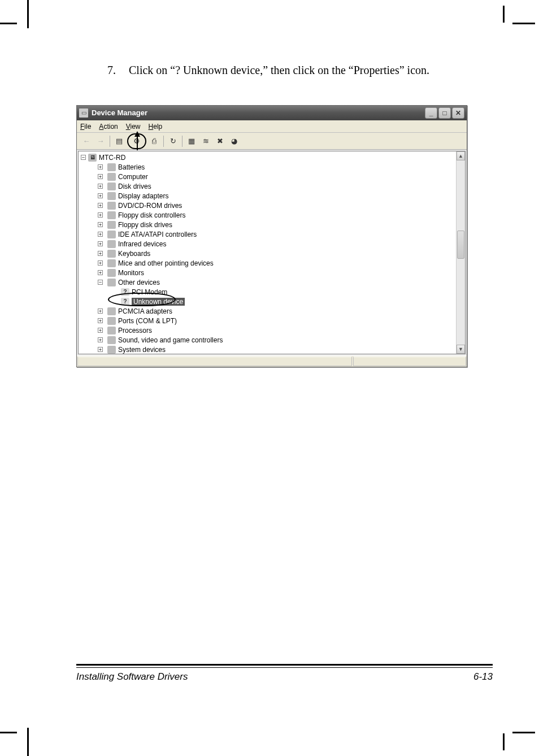  Describe the element at coordinates (151, 215) in the screenshot. I see `tree-item-label: Floppy disk controllers` at that location.